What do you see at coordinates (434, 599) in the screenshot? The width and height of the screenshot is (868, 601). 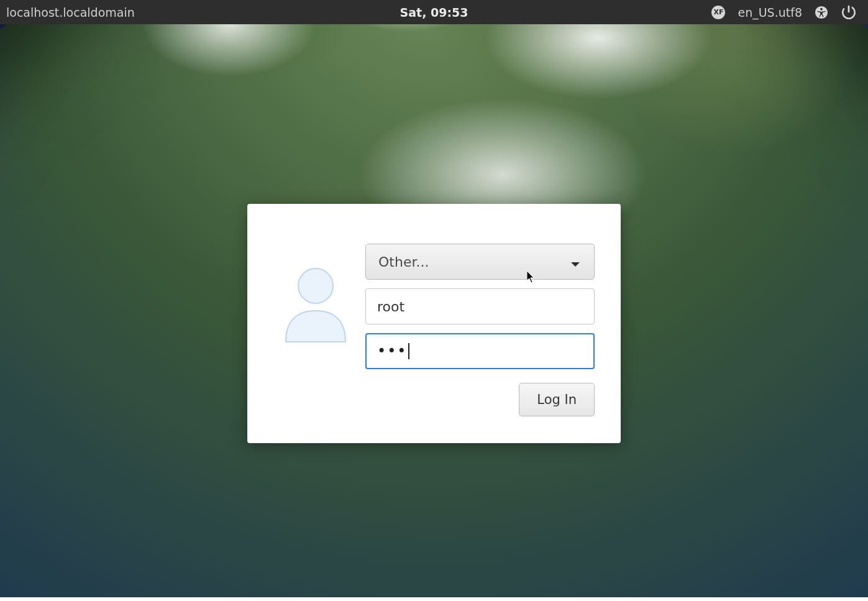 I see `bottom-strip` at bounding box center [434, 599].